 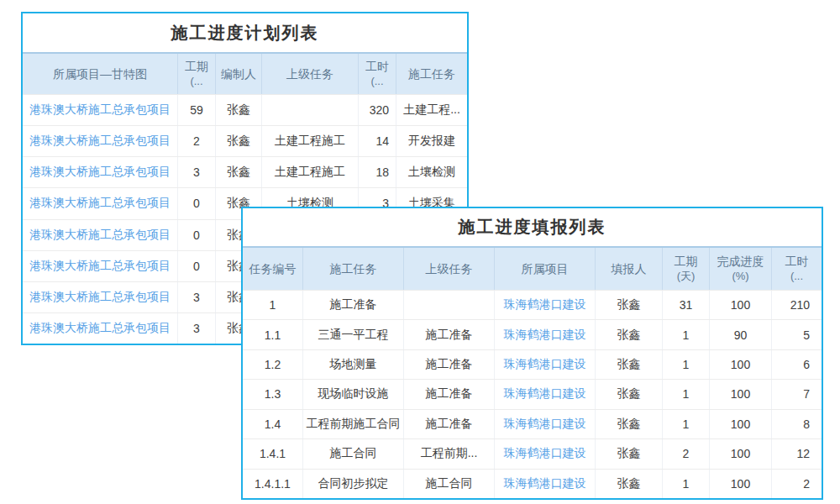 What do you see at coordinates (449, 454) in the screenshot?
I see `cell-parent_task: 工程前期...` at bounding box center [449, 454].